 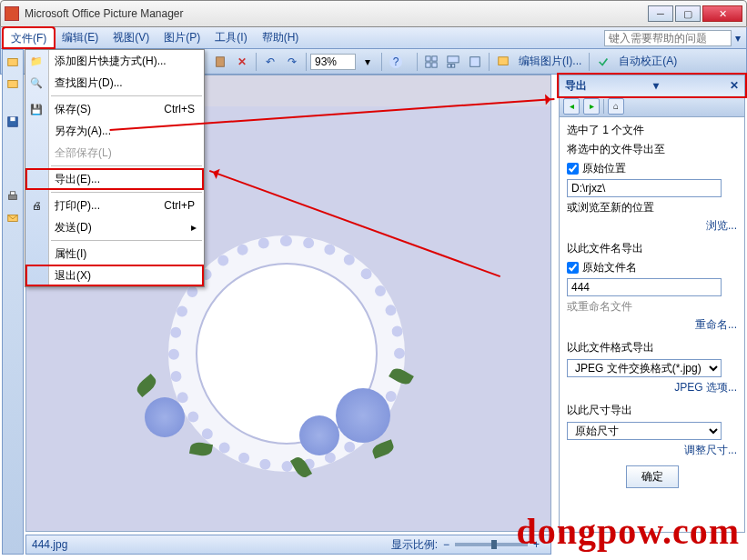 I want to click on menu-help: 帮助(H), so click(x=280, y=38).